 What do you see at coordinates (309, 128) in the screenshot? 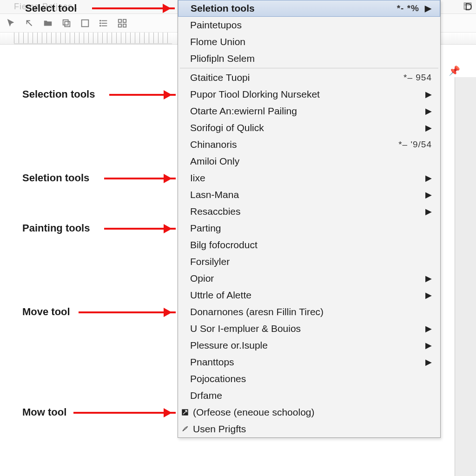
I see `menu-item: Sorifogi of Qulick▶` at bounding box center [309, 128].